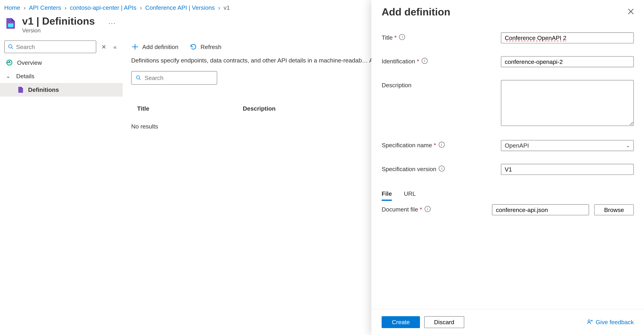 The height and width of the screenshot is (335, 644). What do you see at coordinates (135, 47) in the screenshot?
I see `plus-icon` at bounding box center [135, 47].